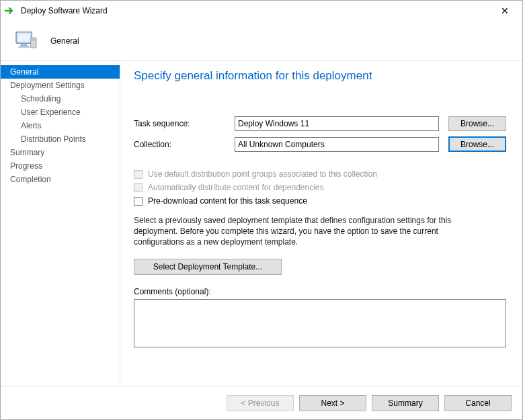  What do you see at coordinates (61, 85) in the screenshot?
I see `sidebar-item-deployment-settings: Deployment Settings` at bounding box center [61, 85].